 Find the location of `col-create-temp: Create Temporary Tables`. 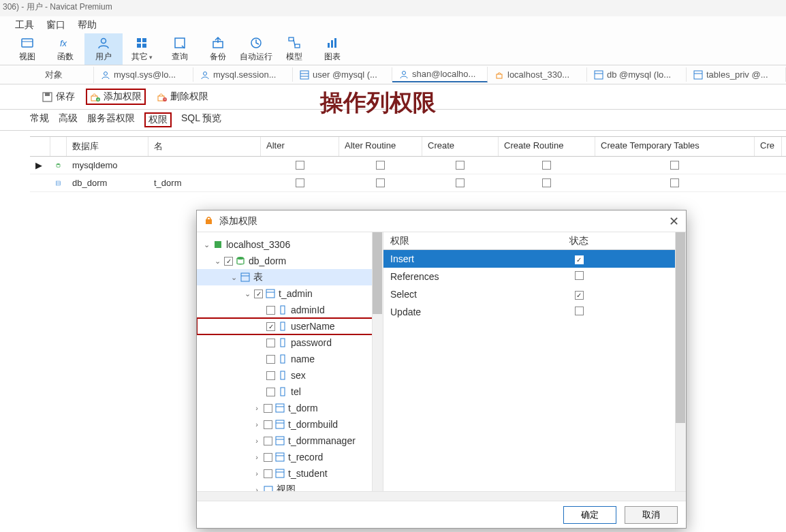

col-create-temp: Create Temporary Tables is located at coordinates (675, 146).